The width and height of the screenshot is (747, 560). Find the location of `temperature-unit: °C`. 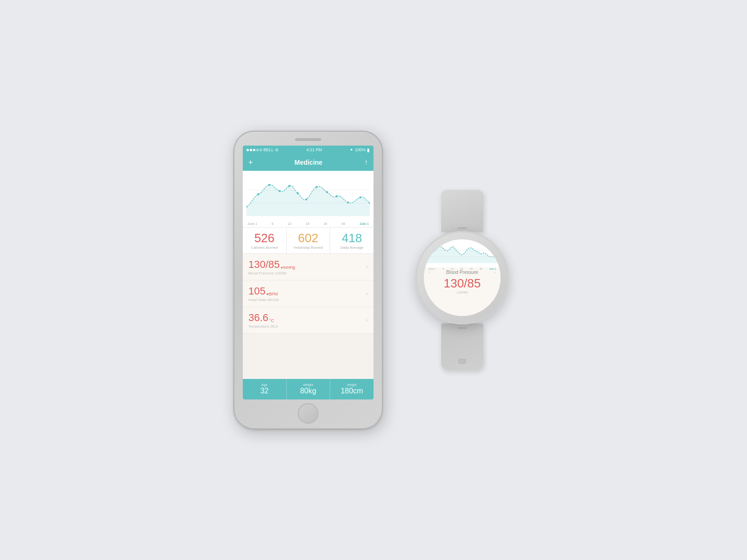

temperature-unit: °C is located at coordinates (272, 321).